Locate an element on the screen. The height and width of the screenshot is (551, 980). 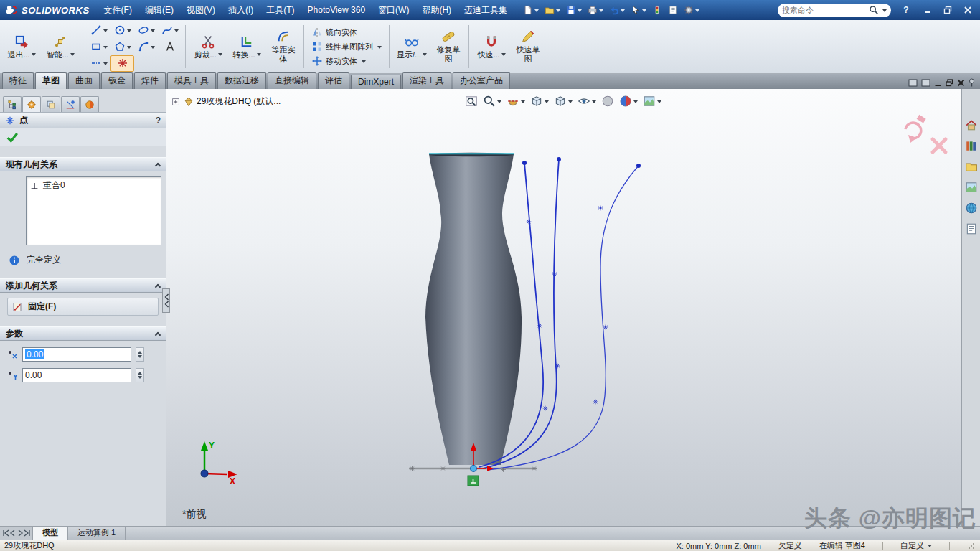
options-dropdown is located at coordinates (697, 11).